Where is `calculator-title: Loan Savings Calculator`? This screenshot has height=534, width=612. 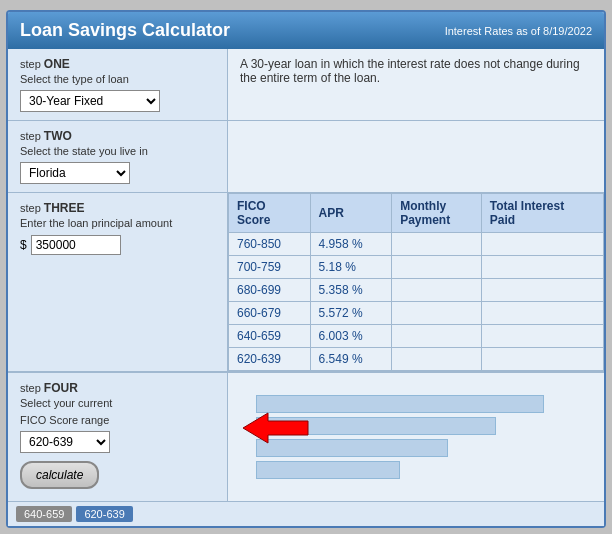 calculator-title: Loan Savings Calculator is located at coordinates (125, 30).